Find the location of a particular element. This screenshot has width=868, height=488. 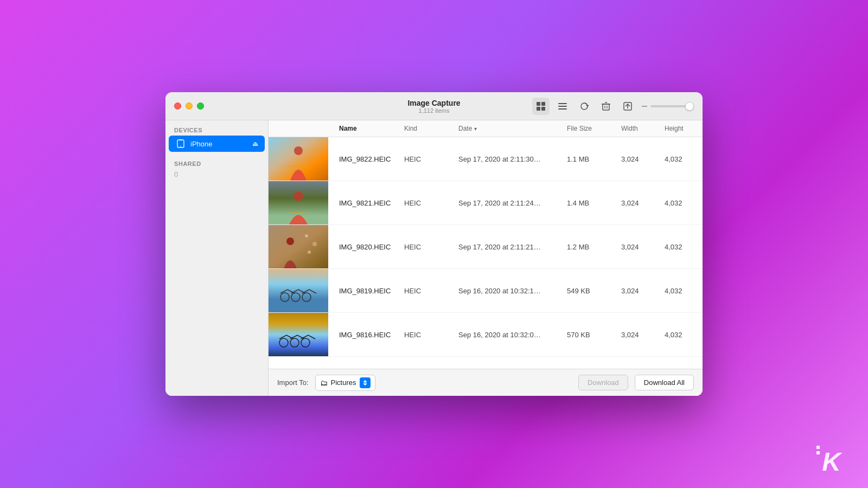

file-width-1: 3,024 is located at coordinates (637, 159).